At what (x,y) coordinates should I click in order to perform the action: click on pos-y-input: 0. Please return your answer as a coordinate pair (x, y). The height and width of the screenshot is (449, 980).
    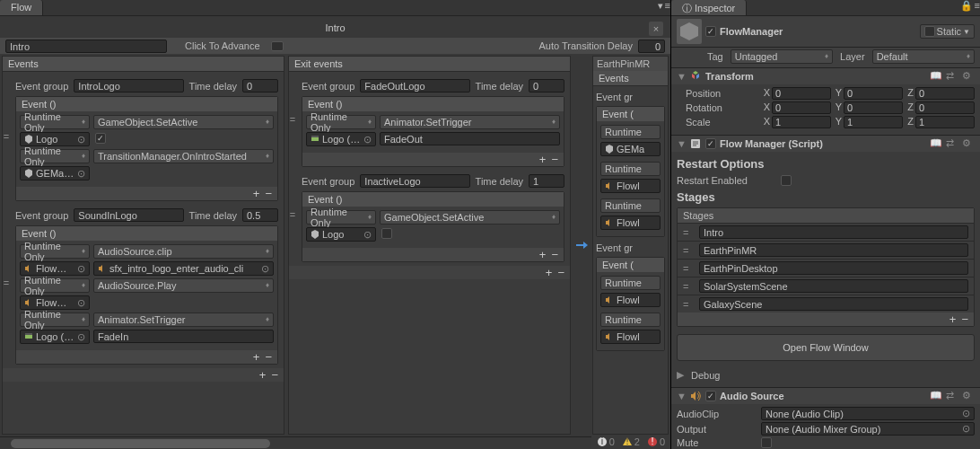
    Looking at the image, I should click on (873, 93).